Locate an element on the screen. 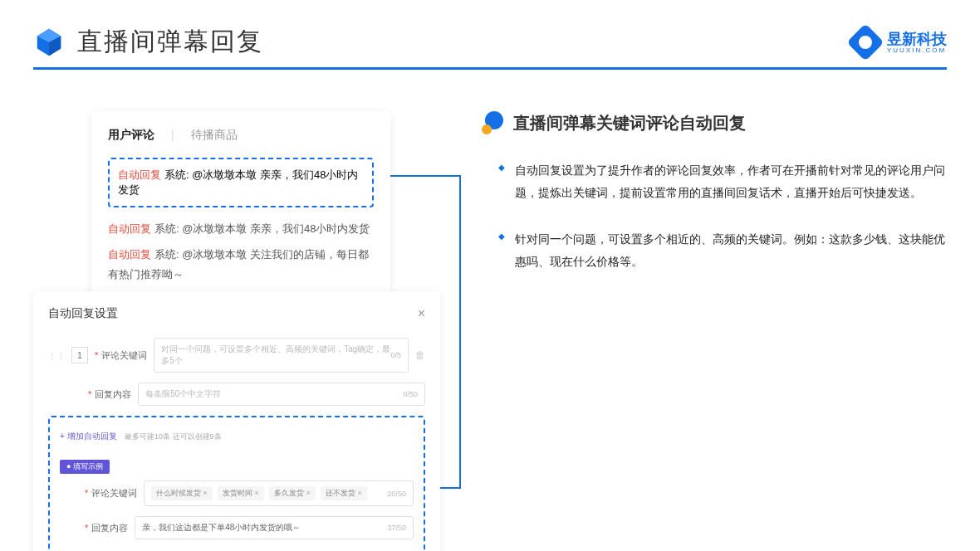 Image resolution: width=980 pixels, height=551 pixels. example-content-input: 亲，我们这边都是下单48小时内发货的哦～ 37/50 is located at coordinates (274, 528).